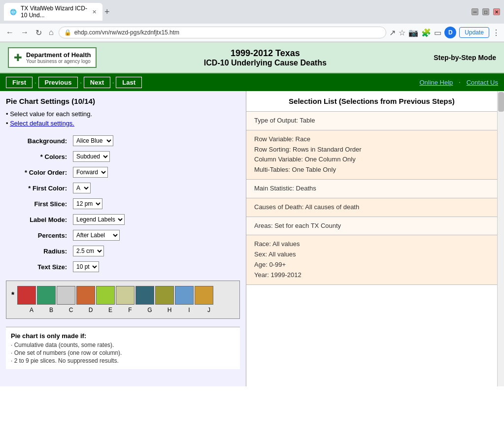 The width and height of the screenshot is (504, 439). What do you see at coordinates (155, 157) in the screenshot?
I see `settings-control-cell: SubduedBrightPastelDark` at bounding box center [155, 157].